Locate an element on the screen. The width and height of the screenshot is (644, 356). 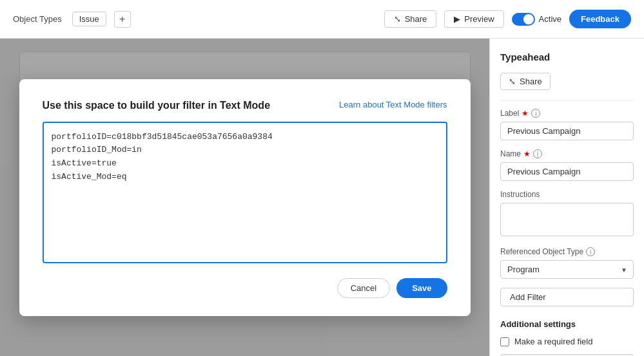
panel-share-label: Share is located at coordinates (531, 81).